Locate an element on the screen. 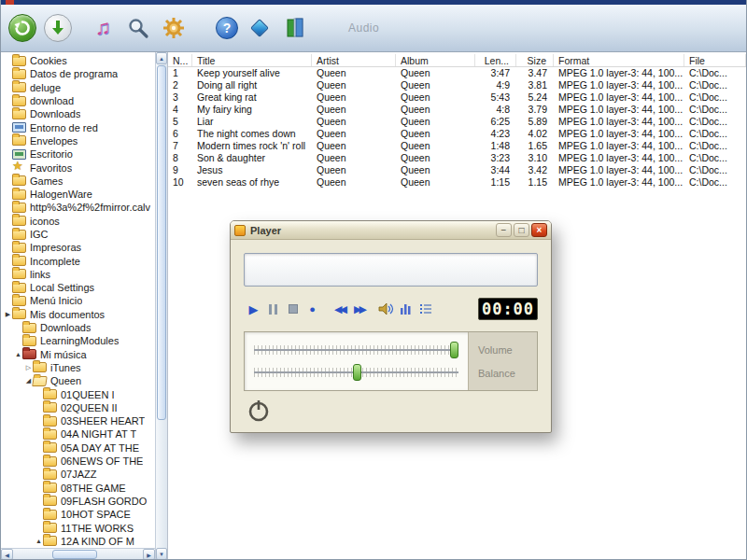 The image size is (747, 560). volume-slider-track is located at coordinates (357, 350).